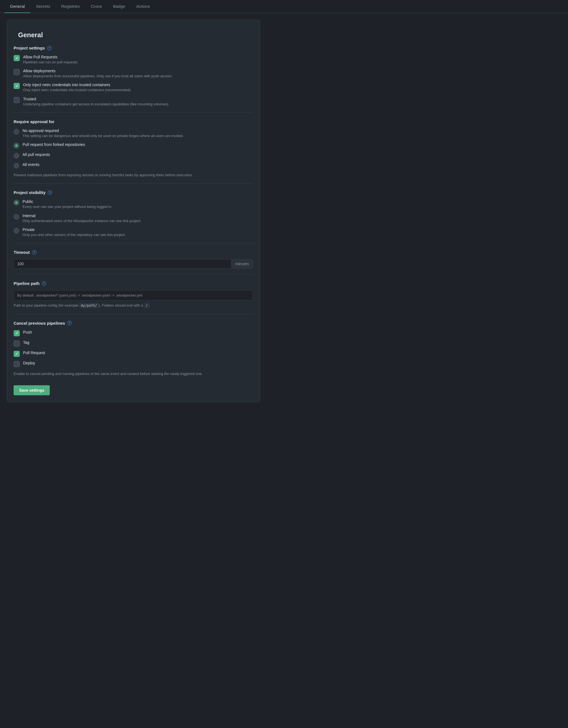 This screenshot has height=728, width=568. I want to click on tab-crons: Crons, so click(97, 7).